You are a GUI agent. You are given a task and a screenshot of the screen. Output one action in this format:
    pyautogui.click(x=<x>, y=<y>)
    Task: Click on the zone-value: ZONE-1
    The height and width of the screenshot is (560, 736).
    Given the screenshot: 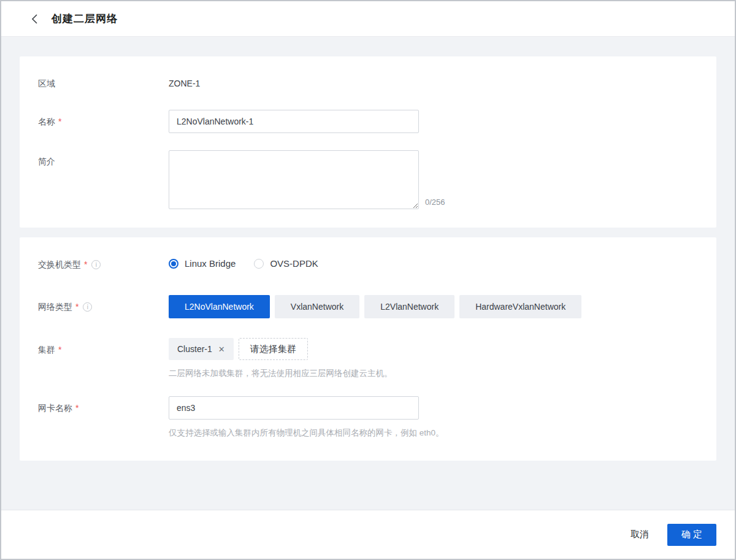 What is the action you would take?
    pyautogui.click(x=184, y=83)
    